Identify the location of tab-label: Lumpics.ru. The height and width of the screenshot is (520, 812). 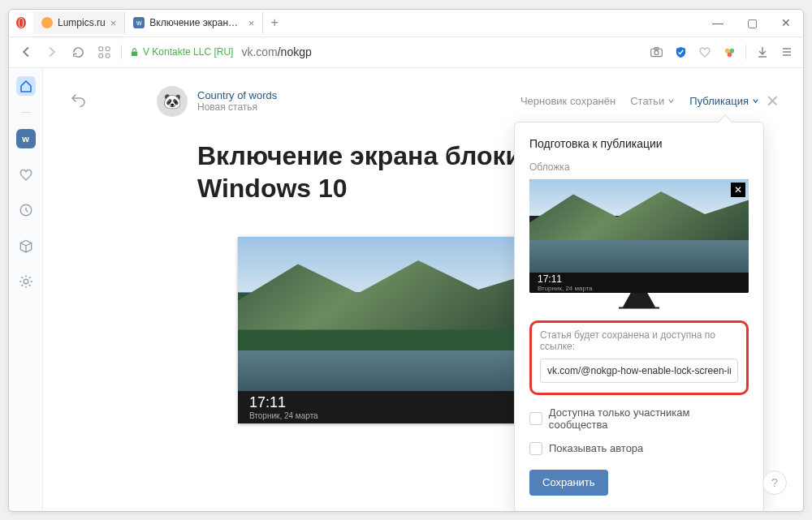
(81, 23).